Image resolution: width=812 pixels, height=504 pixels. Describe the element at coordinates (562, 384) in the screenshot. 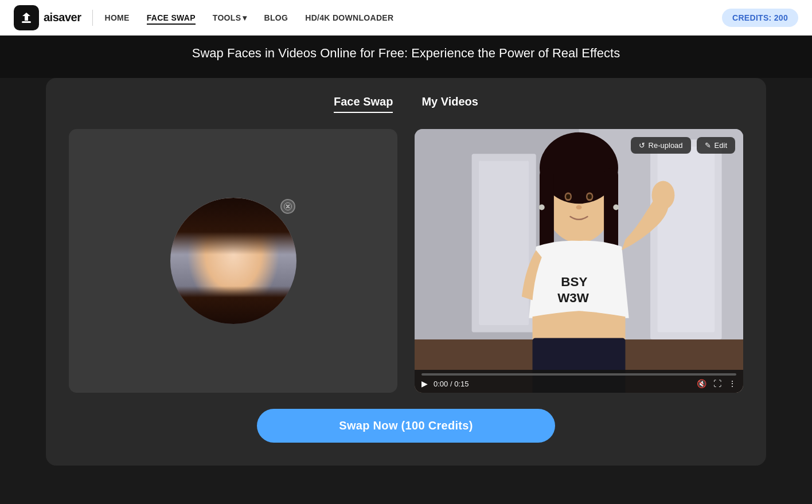

I see `time-display: 0:00 / 0:15` at that location.